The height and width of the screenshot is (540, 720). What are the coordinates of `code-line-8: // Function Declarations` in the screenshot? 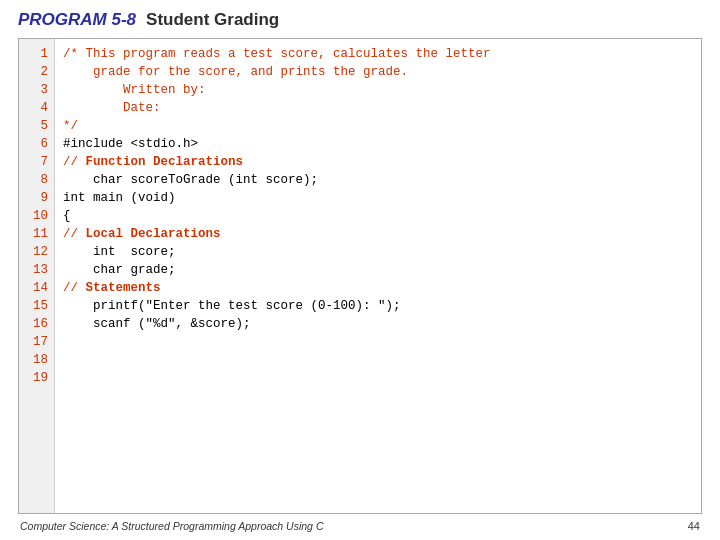 It's located at (378, 162).